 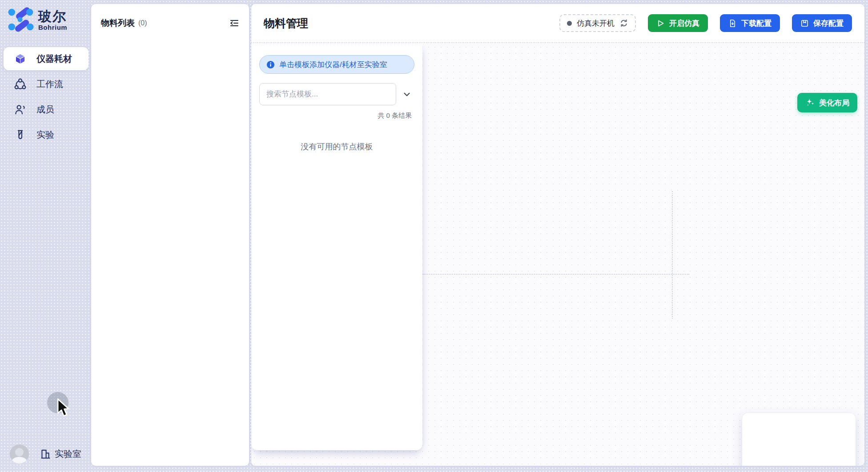 What do you see at coordinates (596, 23) in the screenshot?
I see `simulation-status-label: 仿真未开机` at bounding box center [596, 23].